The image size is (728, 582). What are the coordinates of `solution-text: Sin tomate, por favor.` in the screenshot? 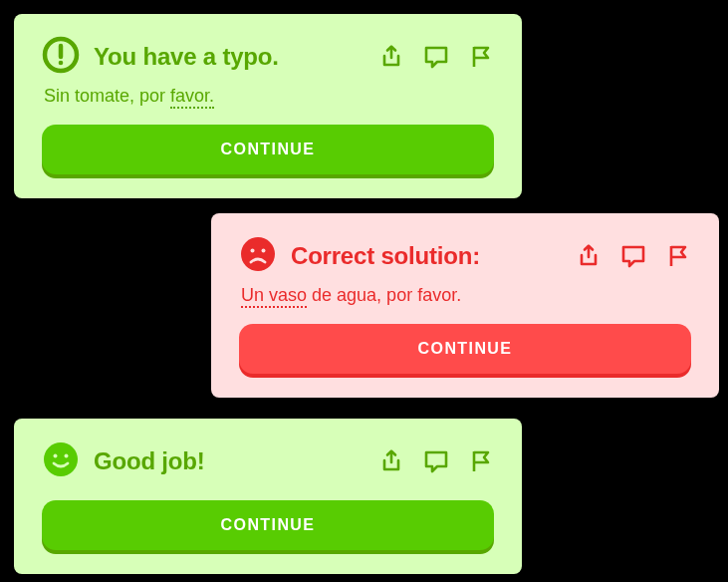 It's located at (268, 96).